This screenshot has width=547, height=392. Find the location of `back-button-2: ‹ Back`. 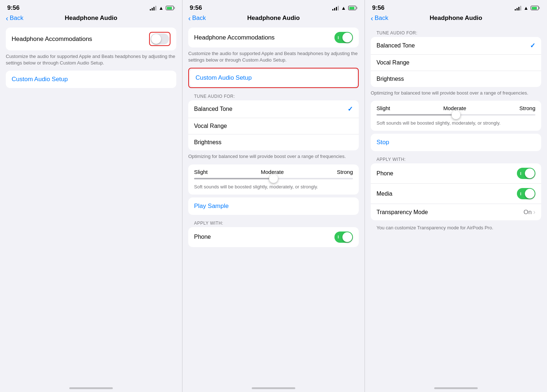

back-button-2: ‹ Back is located at coordinates (197, 18).